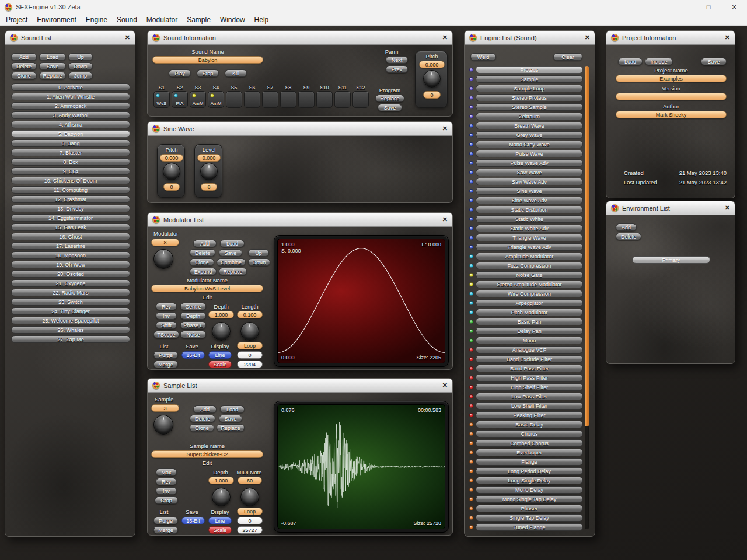  Describe the element at coordinates (127, 20) in the screenshot. I see `menu-sound: Sound` at that location.